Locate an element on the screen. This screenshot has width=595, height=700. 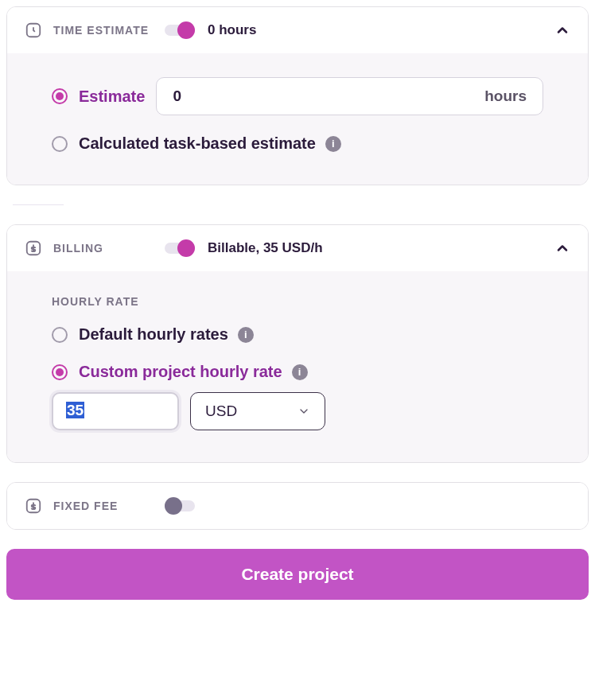
default-rate-row: Default hourly rates i is located at coordinates (298, 334).